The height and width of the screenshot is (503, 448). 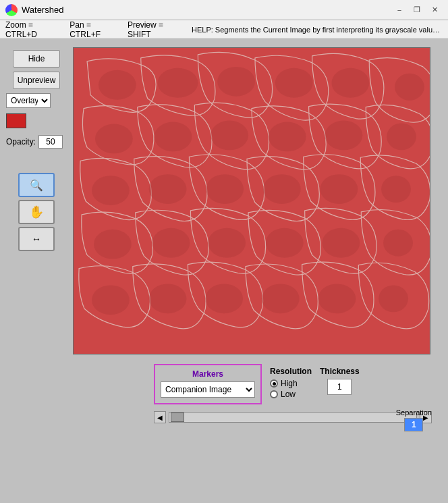 I want to click on high-label: High, so click(x=289, y=383).